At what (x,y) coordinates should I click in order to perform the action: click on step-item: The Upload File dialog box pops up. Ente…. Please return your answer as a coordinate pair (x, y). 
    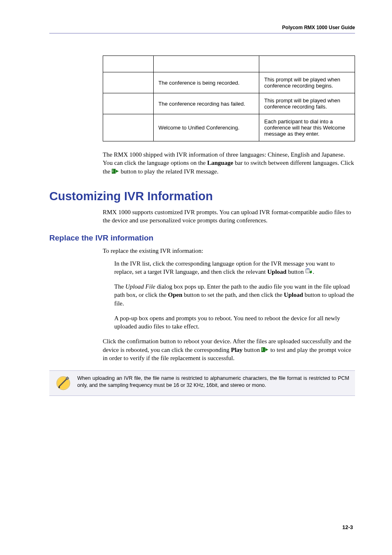
    Looking at the image, I should click on (229, 295).